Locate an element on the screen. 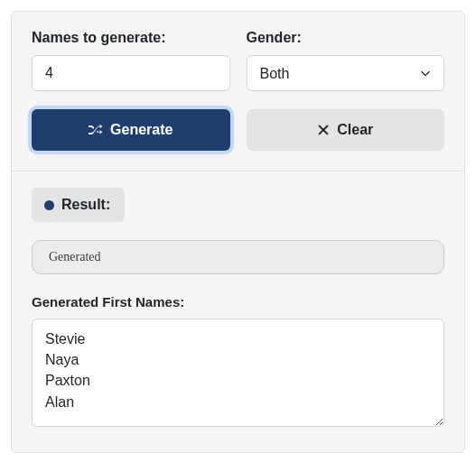 This screenshot has height=462, width=476. shuffle-icon is located at coordinates (96, 130).